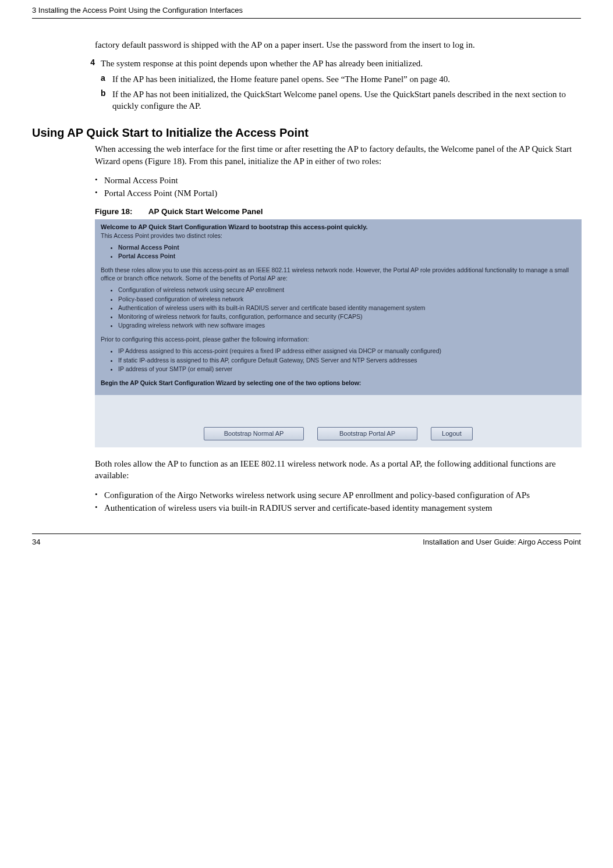 This screenshot has width=613, height=868. Describe the element at coordinates (338, 383) in the screenshot. I see `wizard-begin-text: Begin the AP Quick Start Configuration W…` at that location.